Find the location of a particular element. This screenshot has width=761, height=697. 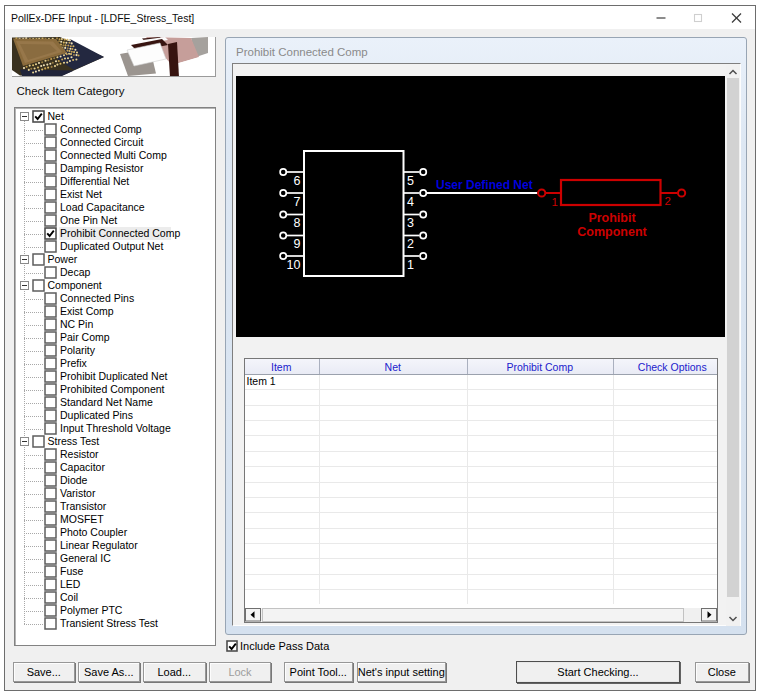

svg-text: 8 is located at coordinates (298, 223).